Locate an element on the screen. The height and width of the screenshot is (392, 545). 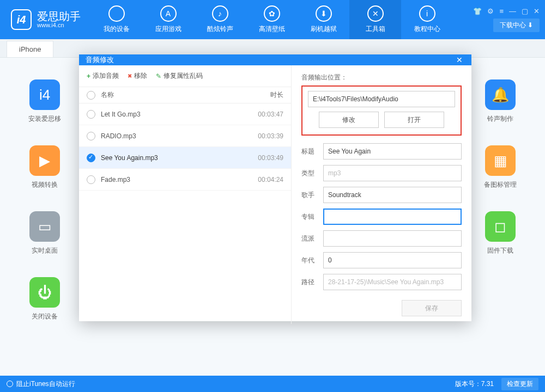
version-label: 版本号： is located at coordinates (468, 384).